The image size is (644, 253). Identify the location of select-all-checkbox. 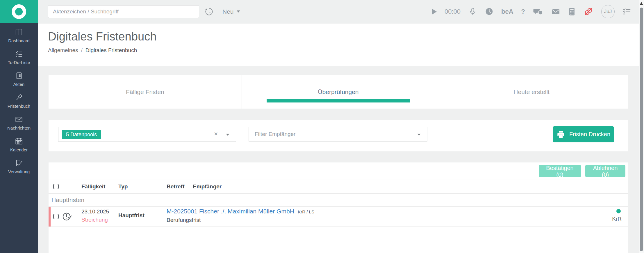
(56, 186).